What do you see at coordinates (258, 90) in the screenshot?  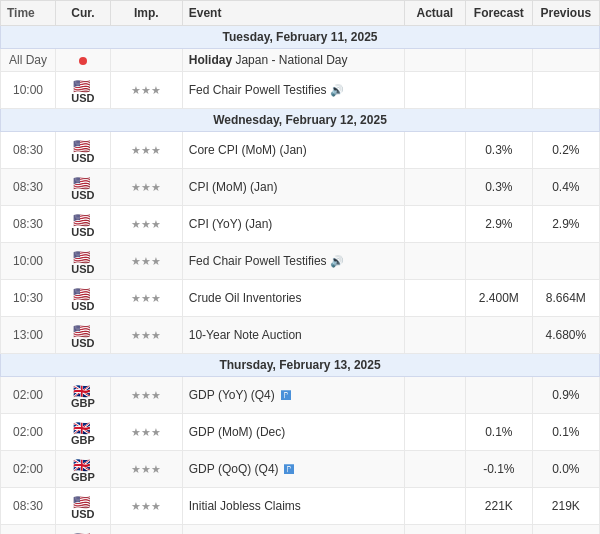 I see `event-name: Fed Chair Powell Testifies` at bounding box center [258, 90].